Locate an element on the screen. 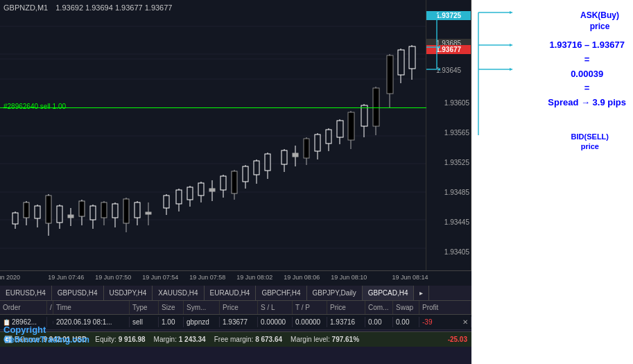 The width and height of the screenshot is (633, 364). spread-line2: = is located at coordinates (587, 60).